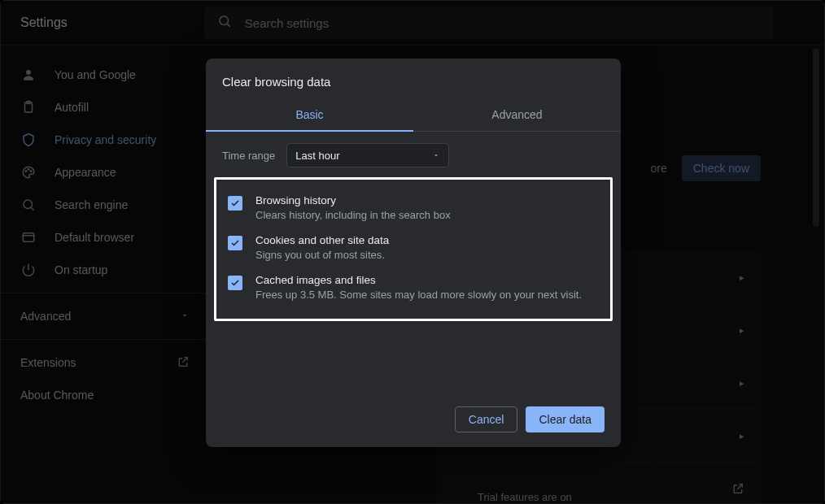 The height and width of the screenshot is (504, 825). What do you see at coordinates (353, 208) in the screenshot?
I see `option-texts: Browsing history Clears history, includi…` at bounding box center [353, 208].